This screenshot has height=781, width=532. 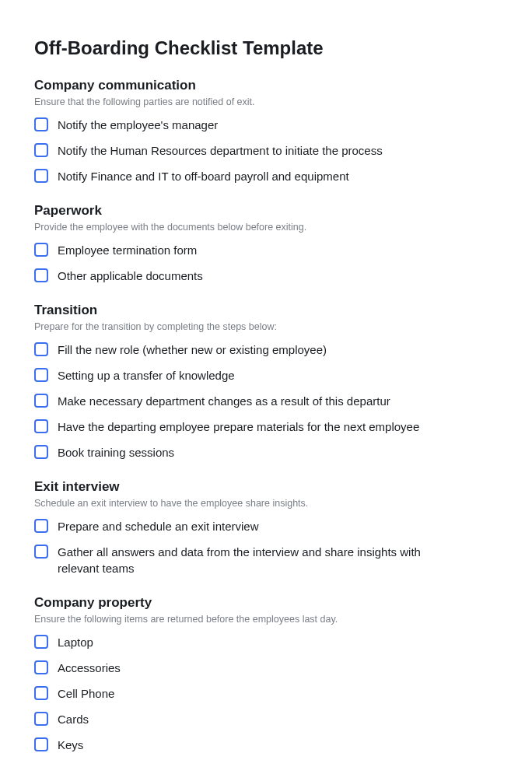 What do you see at coordinates (266, 426) in the screenshot?
I see `checklist-item: Have the departing employee prepare mate…` at bounding box center [266, 426].